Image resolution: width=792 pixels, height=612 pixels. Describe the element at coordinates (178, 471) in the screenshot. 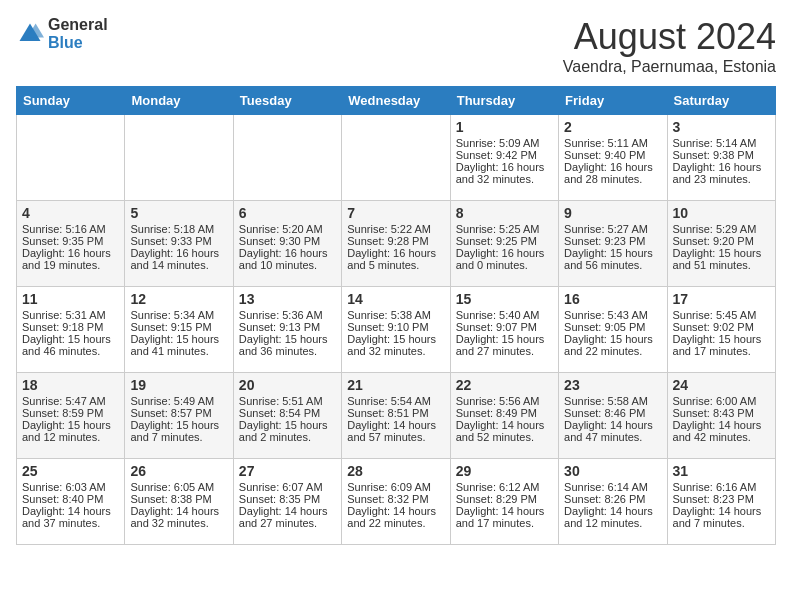

I see `day-number: 26` at that location.